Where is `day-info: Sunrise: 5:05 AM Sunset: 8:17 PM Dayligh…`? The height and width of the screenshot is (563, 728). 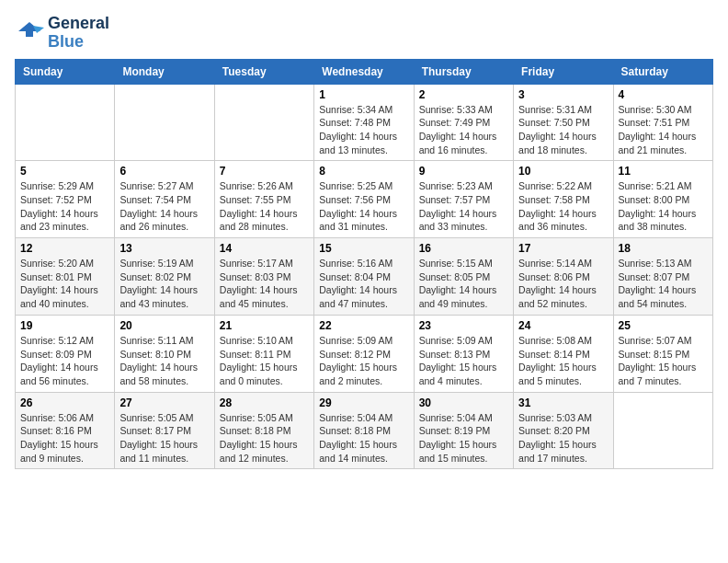 day-info: Sunrise: 5:05 AM Sunset: 8:17 PM Dayligh… is located at coordinates (164, 438).